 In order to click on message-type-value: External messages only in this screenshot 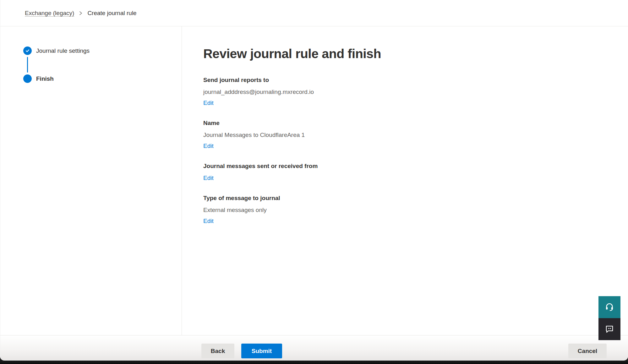, I will do `click(409, 210)`.